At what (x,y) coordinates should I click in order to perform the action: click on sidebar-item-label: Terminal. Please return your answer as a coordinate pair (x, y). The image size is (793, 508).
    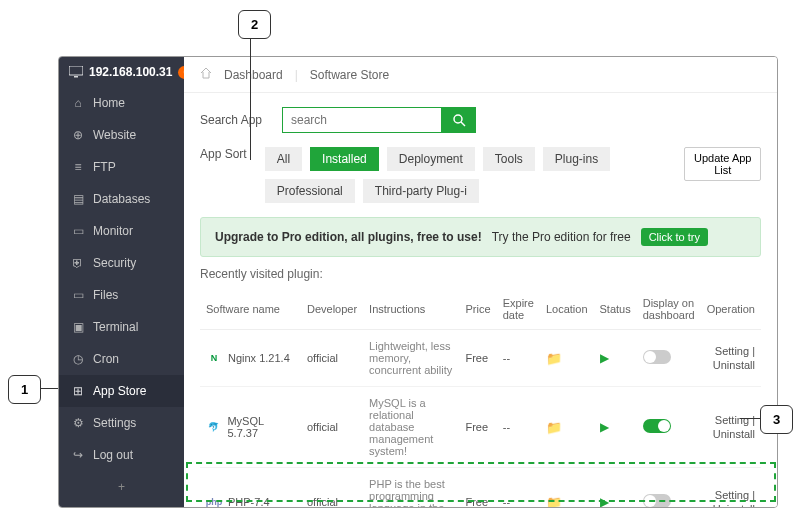
    Looking at the image, I should click on (116, 327).